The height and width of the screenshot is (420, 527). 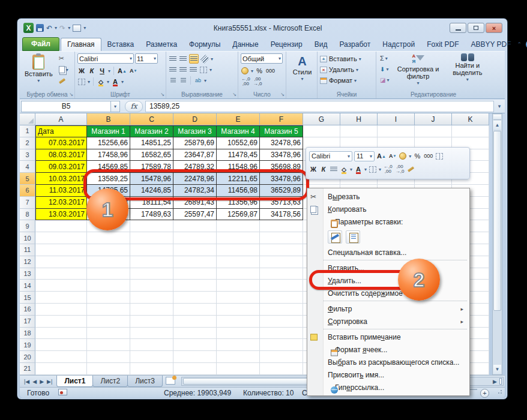 What do you see at coordinates (183, 70) in the screenshot?
I see `align-center-button` at bounding box center [183, 70].